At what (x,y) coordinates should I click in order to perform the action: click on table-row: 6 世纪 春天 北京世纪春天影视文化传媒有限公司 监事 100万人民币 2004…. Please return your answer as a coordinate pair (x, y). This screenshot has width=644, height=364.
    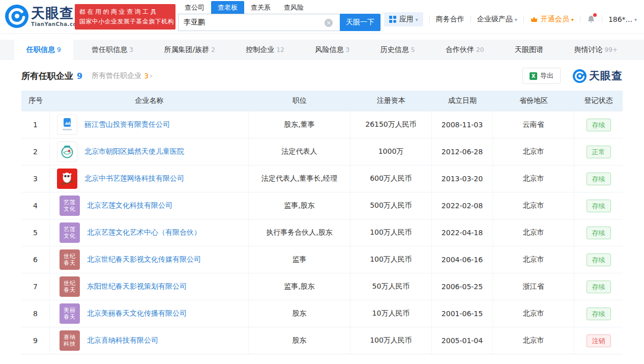
    Looking at the image, I should click on (322, 260).